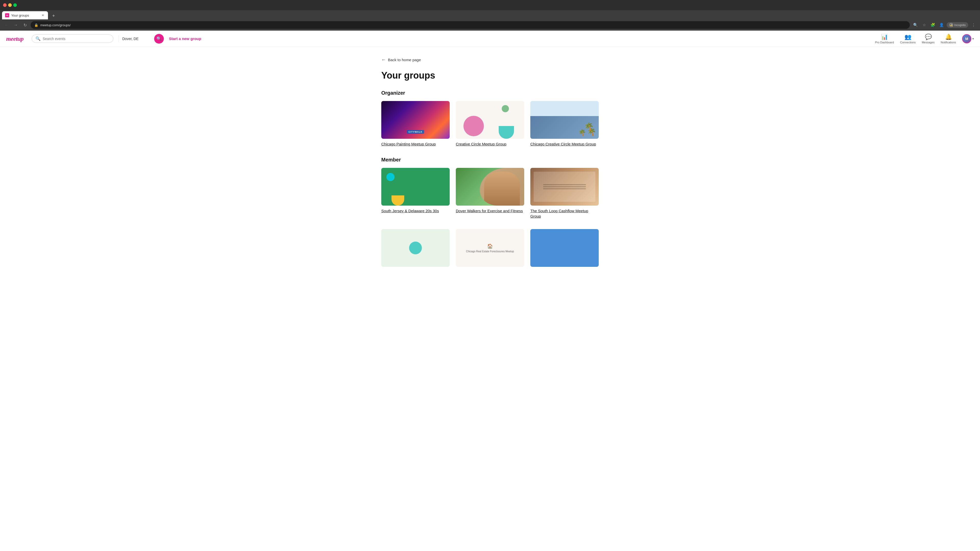  Describe the element at coordinates (490, 5) in the screenshot. I see `titlebar` at that location.